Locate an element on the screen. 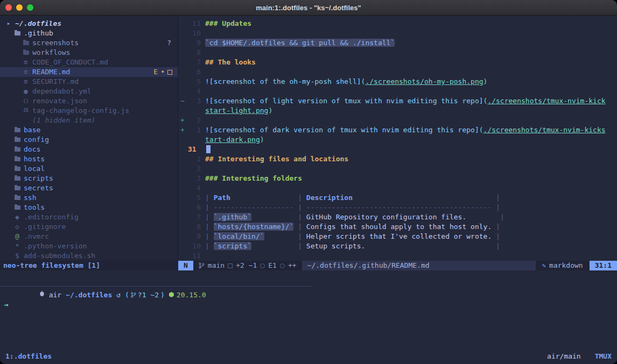  tree-item-label: docs is located at coordinates (32, 149).